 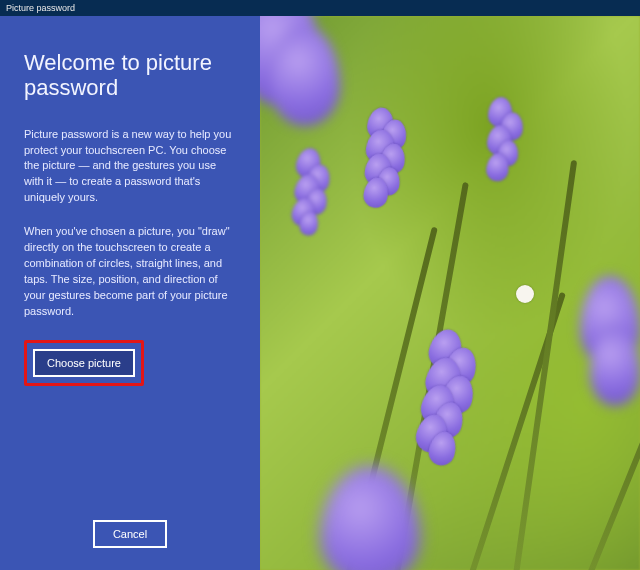 I want to click on cancel-button: Cancel, so click(x=130, y=534).